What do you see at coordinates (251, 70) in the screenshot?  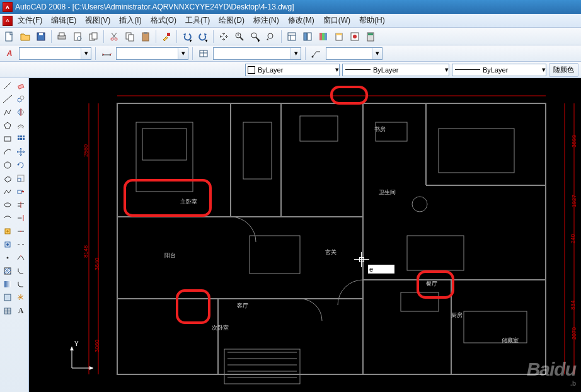 I see `color-swatch-icon` at bounding box center [251, 70].